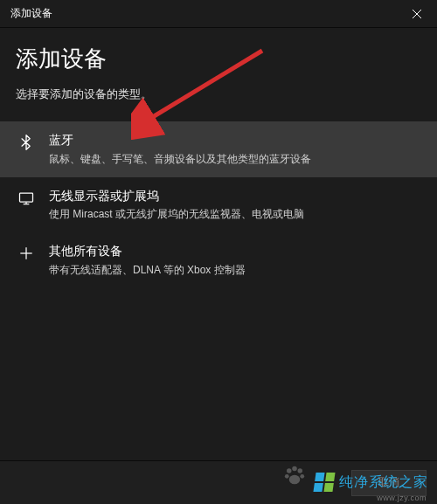  I want to click on dialog-heading: 添加设备, so click(218, 59).